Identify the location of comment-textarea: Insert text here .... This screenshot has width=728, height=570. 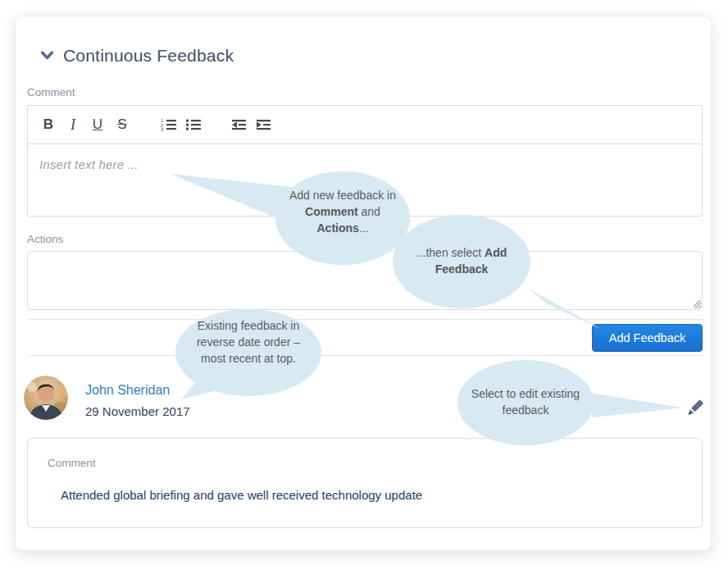
(365, 165).